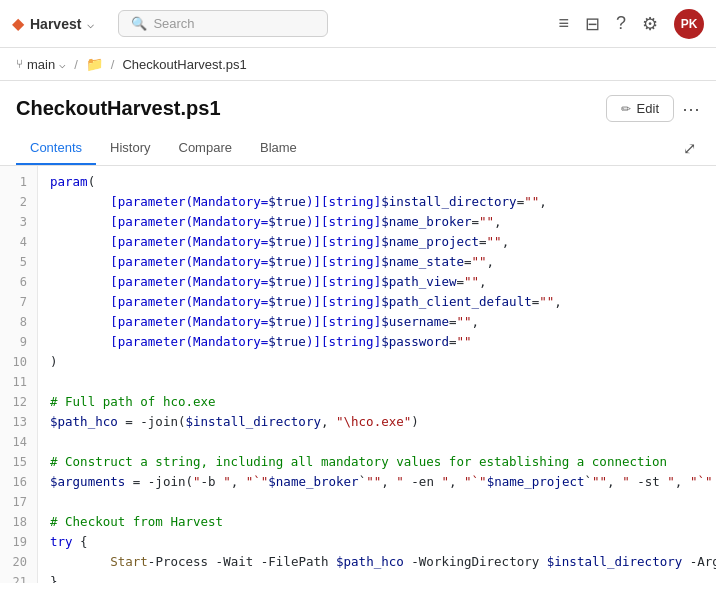  I want to click on code-line: try {, so click(383, 542).